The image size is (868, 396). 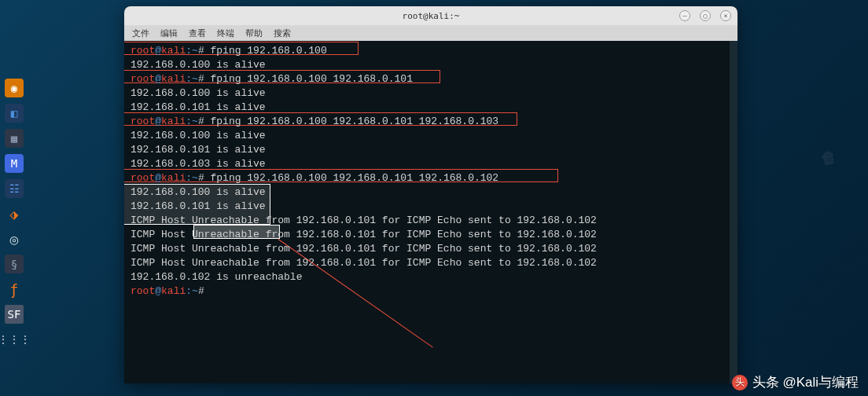 I want to click on dock-item-9: ƒ, so click(x=14, y=289).